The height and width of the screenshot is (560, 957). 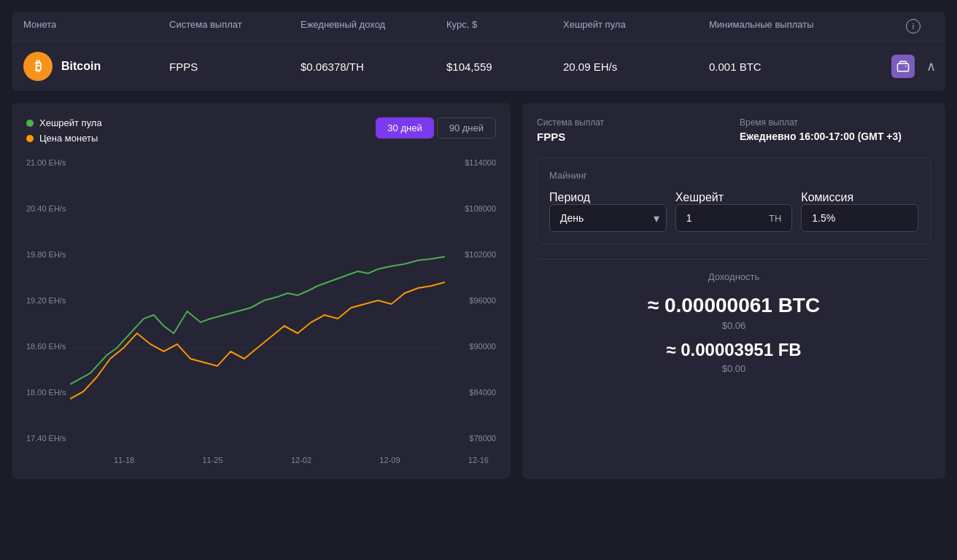 What do you see at coordinates (301, 460) in the screenshot?
I see `x-label-2: 12-02` at bounding box center [301, 460].